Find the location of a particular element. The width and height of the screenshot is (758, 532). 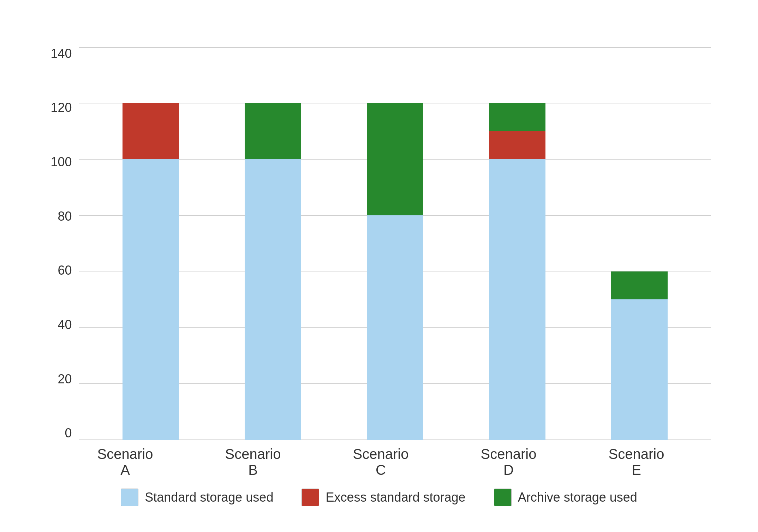

x-label: Scenario B is located at coordinates (253, 462).